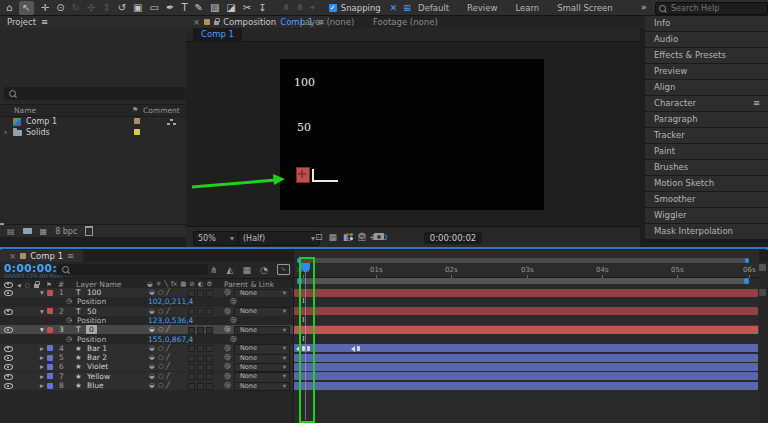  I want to click on zoom-tool-icon: ⊙, so click(60, 8).